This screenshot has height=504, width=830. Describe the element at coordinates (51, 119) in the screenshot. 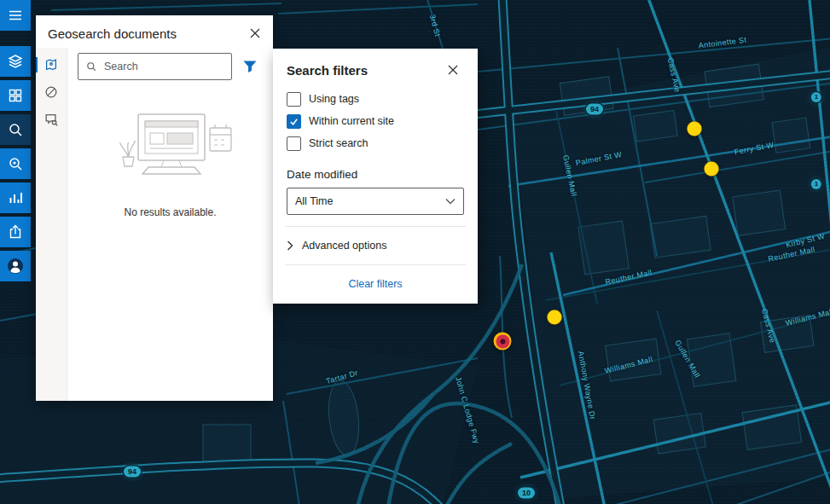

I see `comment-search-button` at that location.